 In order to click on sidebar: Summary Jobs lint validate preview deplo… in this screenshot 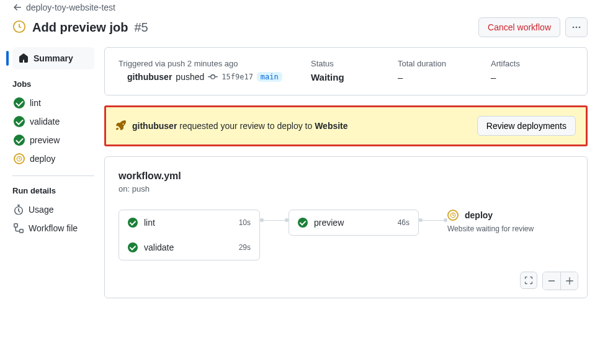, I will do `click(53, 172)`.